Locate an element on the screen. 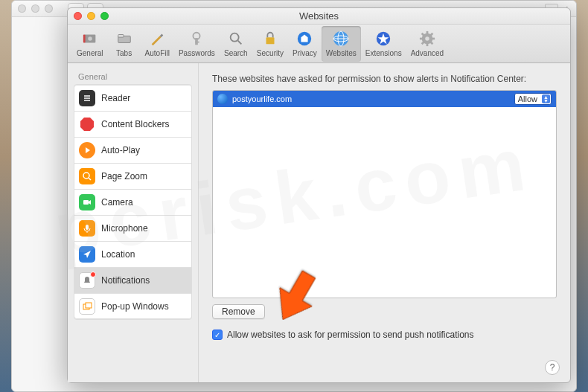 Image resolution: width=588 pixels, height=392 pixels. sidebar-item-label: Location is located at coordinates (118, 254).